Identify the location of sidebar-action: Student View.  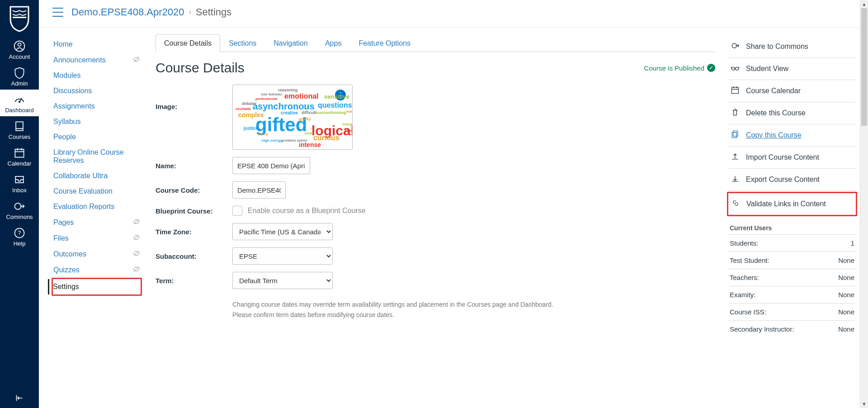
(792, 69).